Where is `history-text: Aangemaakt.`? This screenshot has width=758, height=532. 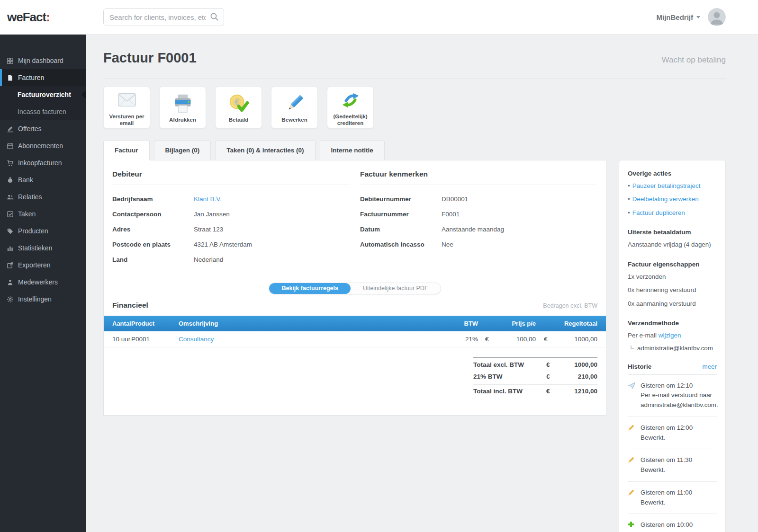
history-text: Aangemaakt. is located at coordinates (678, 531).